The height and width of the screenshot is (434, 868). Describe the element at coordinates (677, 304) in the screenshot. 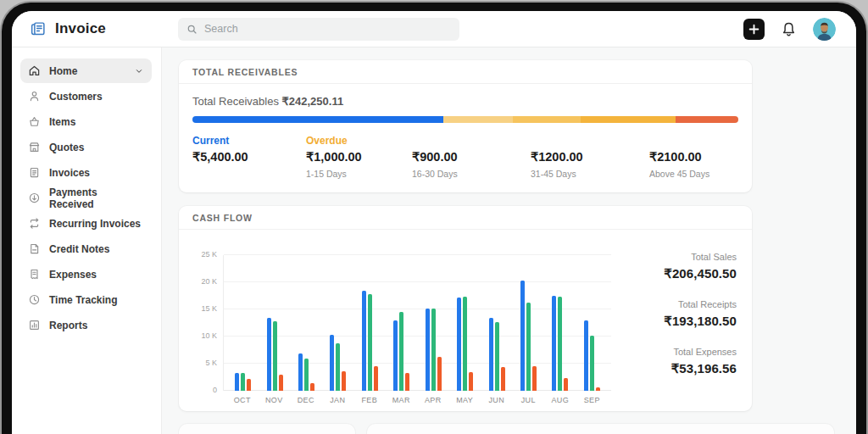

I see `stat-label: Total Receipts` at that location.